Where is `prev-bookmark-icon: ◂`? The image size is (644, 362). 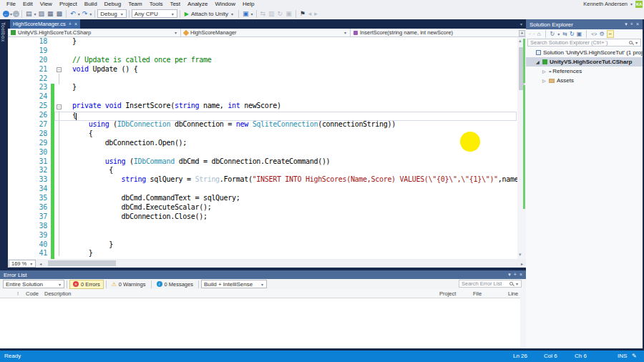
prev-bookmark-icon: ◂ is located at coordinates (311, 14).